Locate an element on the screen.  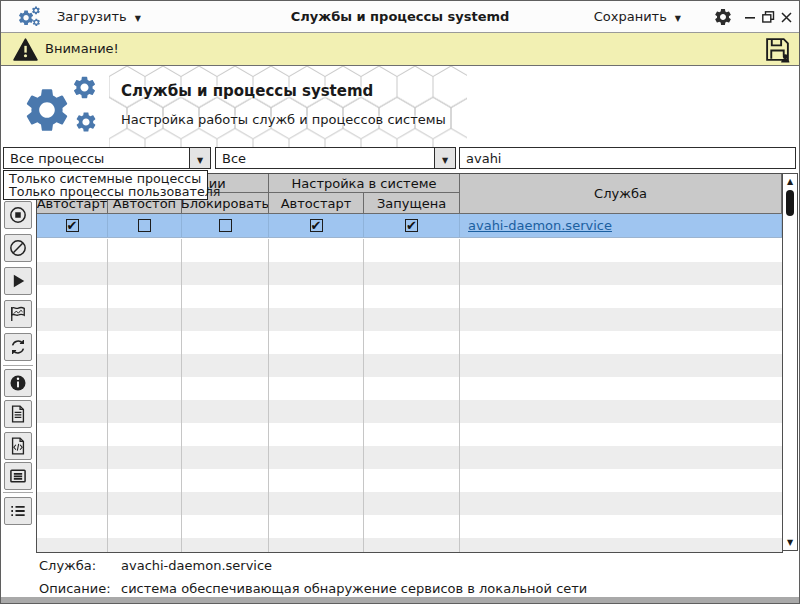
settings-gear-icon is located at coordinates (723, 17).